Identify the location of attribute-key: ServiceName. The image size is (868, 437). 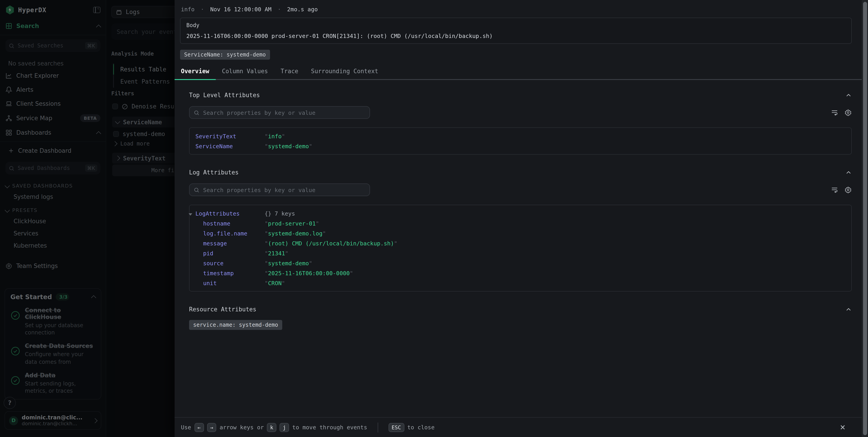
(230, 146).